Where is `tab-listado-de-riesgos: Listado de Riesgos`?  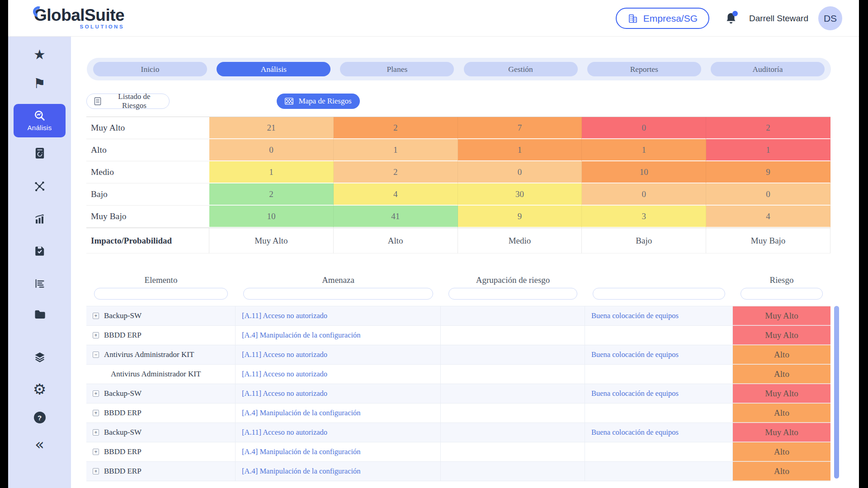 tab-listado-de-riesgos: Listado de Riesgos is located at coordinates (128, 101).